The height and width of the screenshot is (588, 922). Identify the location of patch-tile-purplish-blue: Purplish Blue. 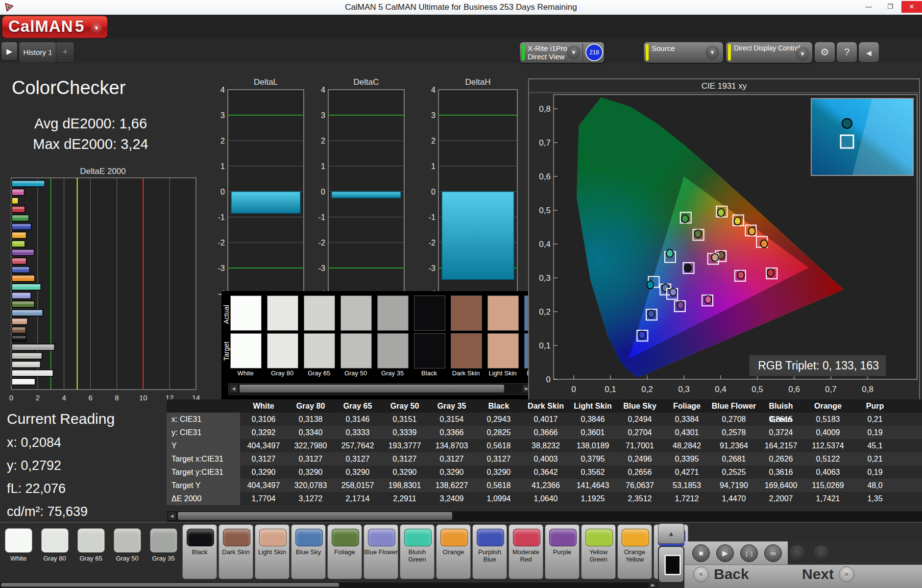
(490, 552).